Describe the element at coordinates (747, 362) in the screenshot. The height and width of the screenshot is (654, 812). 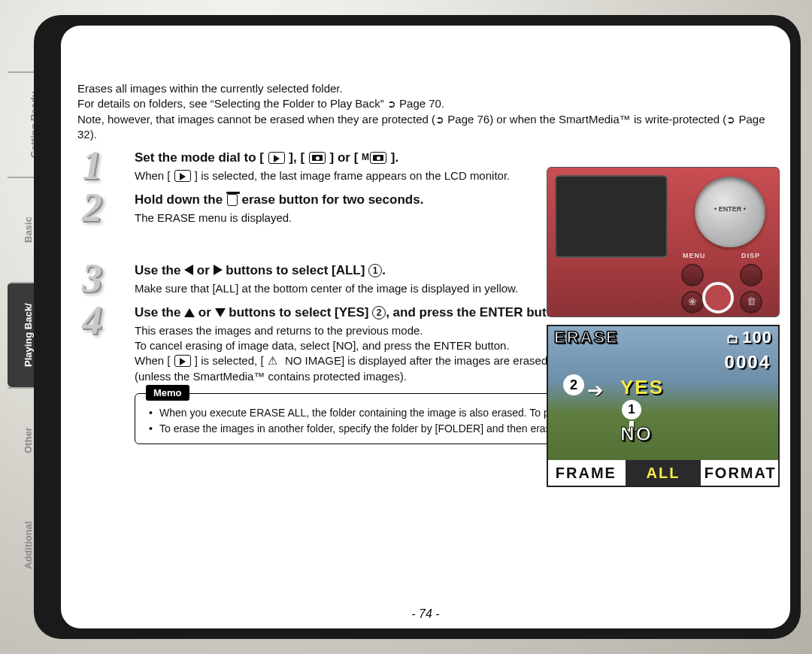
I see `lcd-count: 0004` at that location.